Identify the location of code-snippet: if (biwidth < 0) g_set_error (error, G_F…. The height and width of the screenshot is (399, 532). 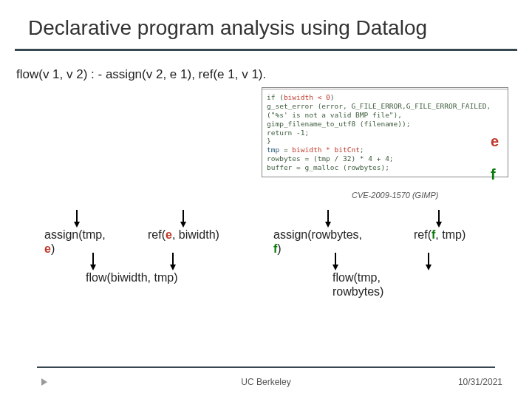
(385, 132).